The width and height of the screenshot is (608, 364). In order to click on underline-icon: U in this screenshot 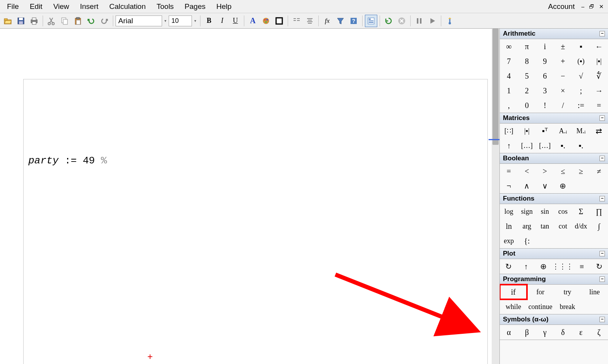, I will do `click(235, 21)`.